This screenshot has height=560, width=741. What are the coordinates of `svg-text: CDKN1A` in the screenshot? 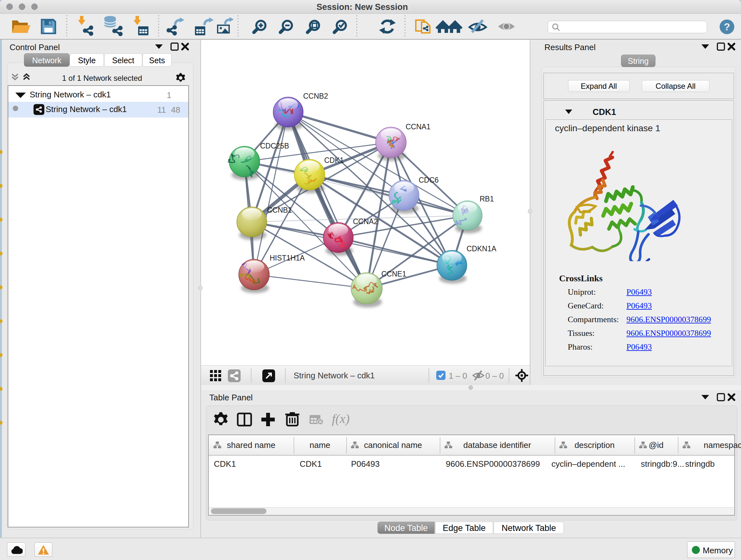 It's located at (482, 249).